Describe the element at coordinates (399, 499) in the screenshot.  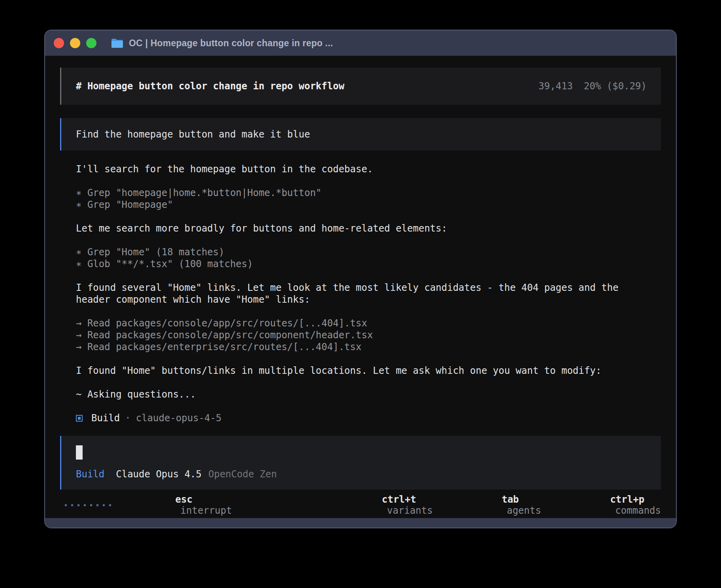
I see `hint-key: ctrl+t` at that location.